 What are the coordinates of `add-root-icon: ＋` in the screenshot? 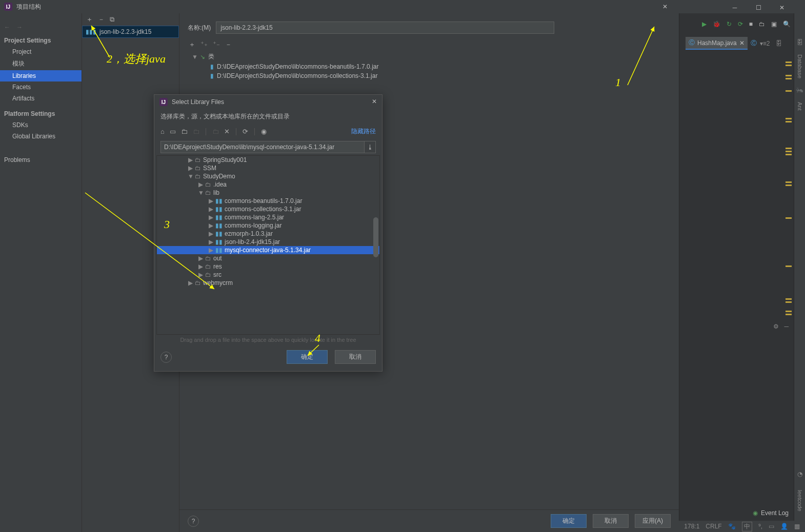 It's located at (192, 45).